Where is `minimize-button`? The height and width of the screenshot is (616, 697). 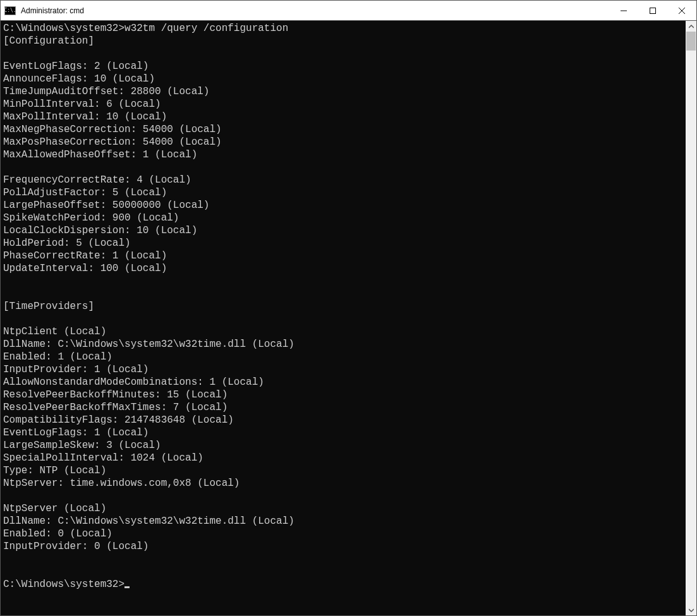 minimize-button is located at coordinates (624, 10).